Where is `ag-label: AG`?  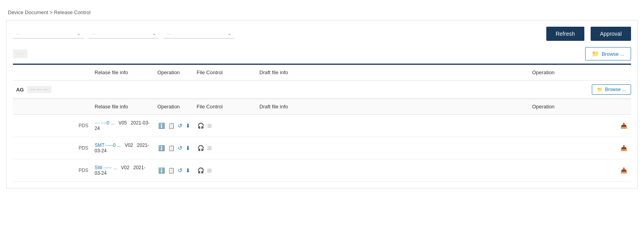 ag-label: AG is located at coordinates (20, 90).